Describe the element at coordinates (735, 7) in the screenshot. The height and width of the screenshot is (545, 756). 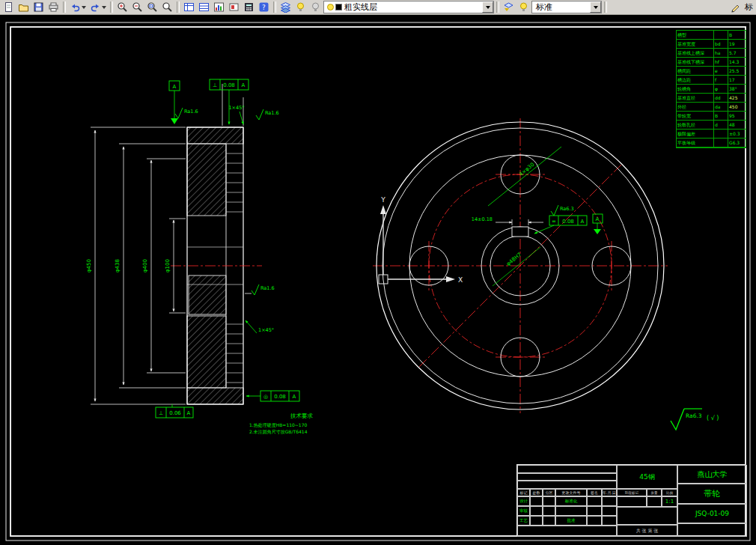
I see `pen-style-icon` at that location.